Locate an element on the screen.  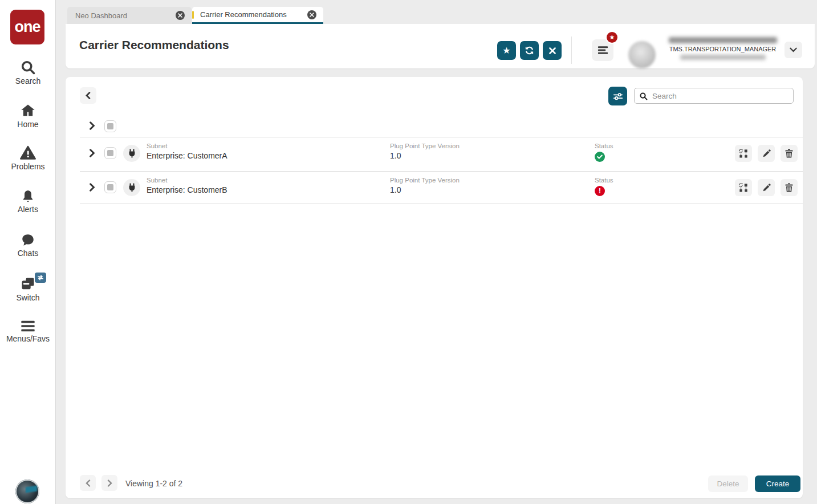
subnet-value: Enterprise: CustomerB is located at coordinates (187, 190).